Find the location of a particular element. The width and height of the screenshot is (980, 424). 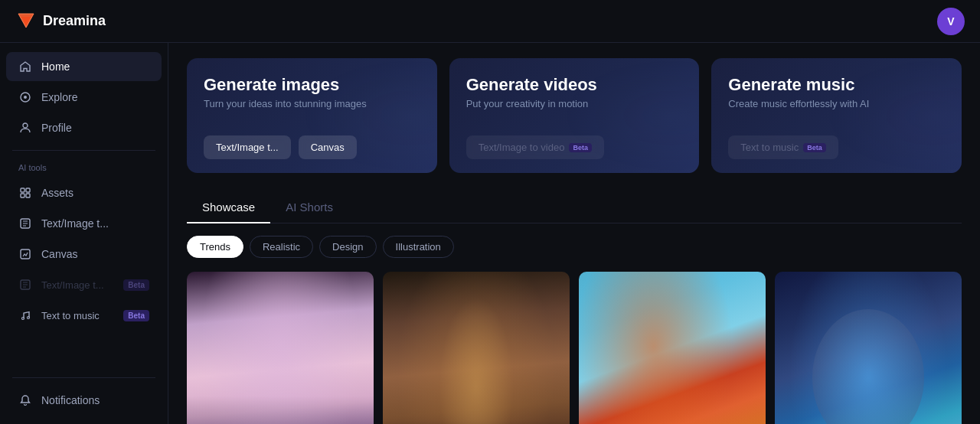

music-icon is located at coordinates (25, 315).